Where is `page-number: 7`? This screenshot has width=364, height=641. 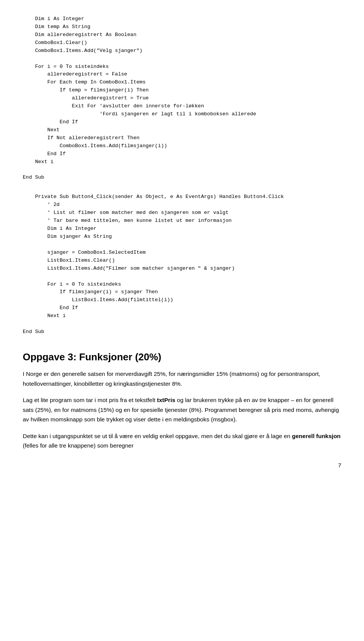 page-number: 7 is located at coordinates (182, 465).